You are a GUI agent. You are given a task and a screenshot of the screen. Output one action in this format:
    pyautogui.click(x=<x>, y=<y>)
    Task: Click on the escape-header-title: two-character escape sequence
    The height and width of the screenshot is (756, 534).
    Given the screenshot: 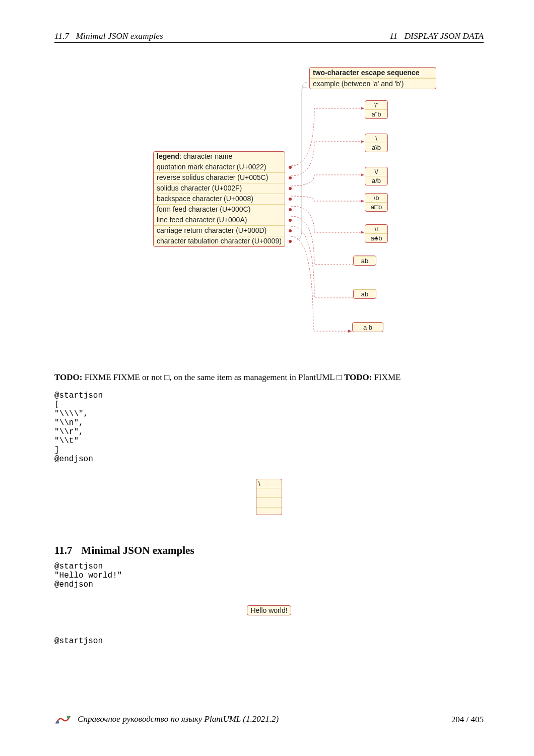 What is the action you would take?
    pyautogui.click(x=373, y=73)
    